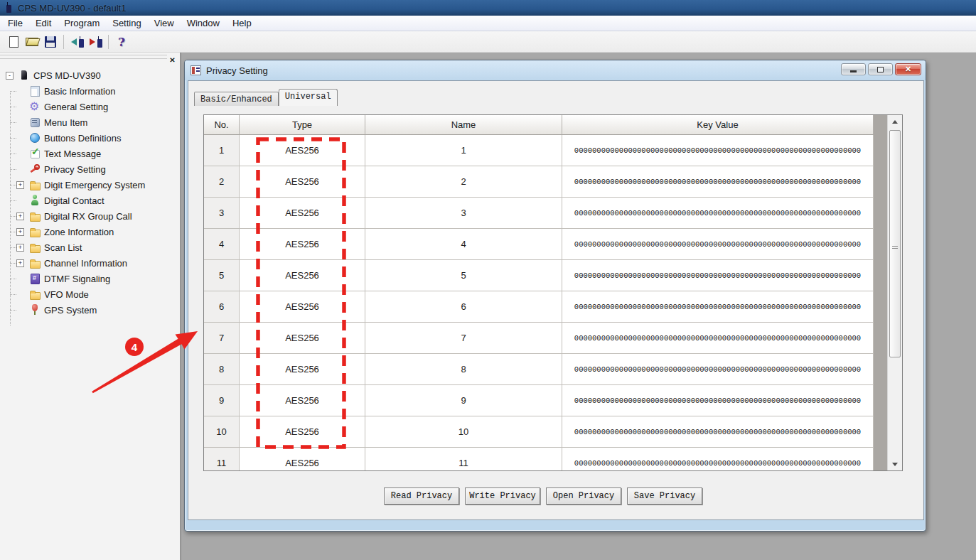 Image resolution: width=976 pixels, height=560 pixels. What do you see at coordinates (895, 244) in the screenshot?
I see `scrollbar-thumb` at bounding box center [895, 244].